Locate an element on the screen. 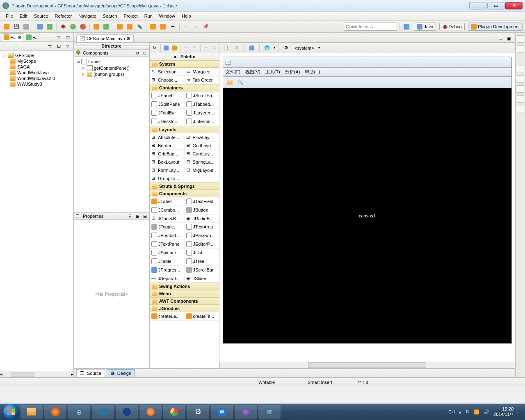 The image size is (525, 420). preview-menu-file: 文件(F) is located at coordinates (233, 72).